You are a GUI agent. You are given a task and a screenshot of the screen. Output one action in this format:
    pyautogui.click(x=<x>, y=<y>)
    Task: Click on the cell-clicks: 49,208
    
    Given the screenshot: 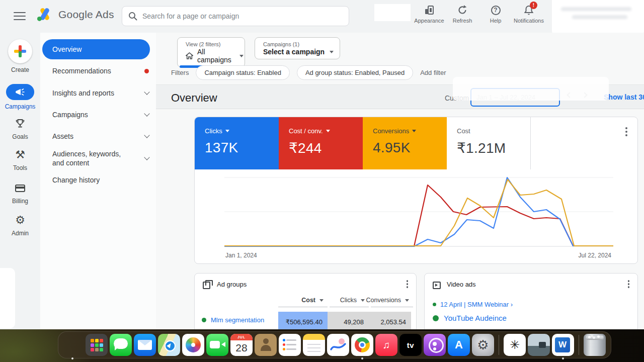 What is the action you would take?
    pyautogui.click(x=348, y=321)
    